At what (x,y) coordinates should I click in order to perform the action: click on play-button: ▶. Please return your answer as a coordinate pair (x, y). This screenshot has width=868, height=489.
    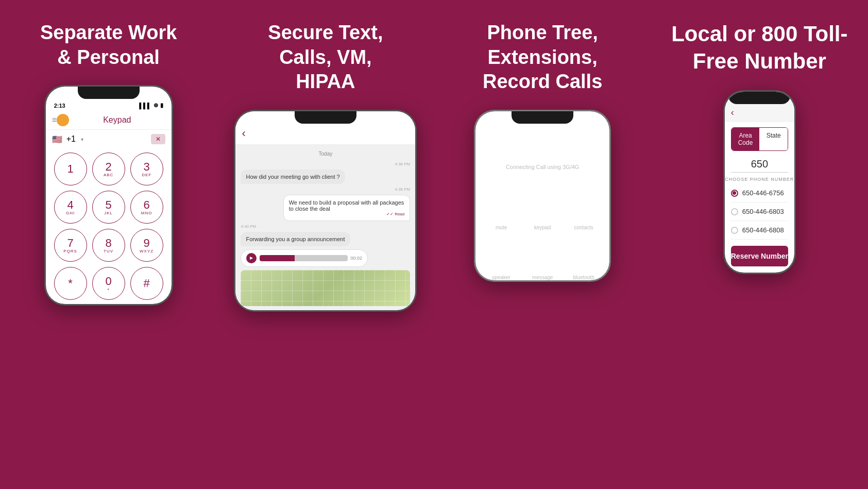
    Looking at the image, I should click on (251, 258).